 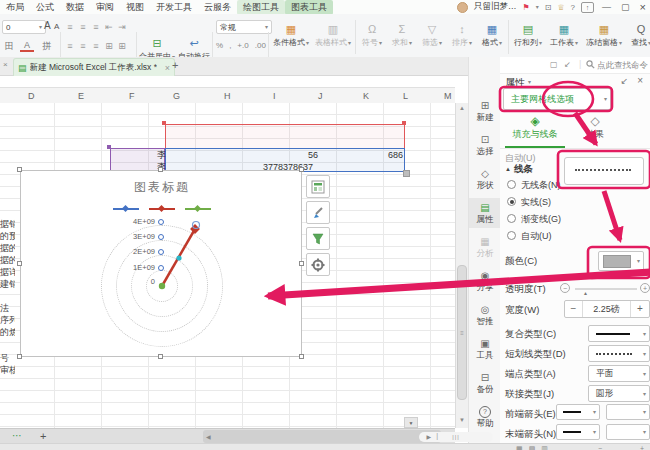 I want to click on rows-columns-button: ▤ 行和列▾, so click(x=528, y=35).